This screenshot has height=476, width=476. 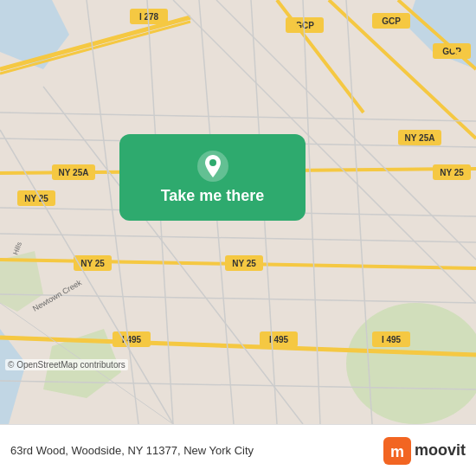 I want to click on bottom-bar: 63rd Wood, Woodside, NY 11377, New York …, so click(x=238, y=450).